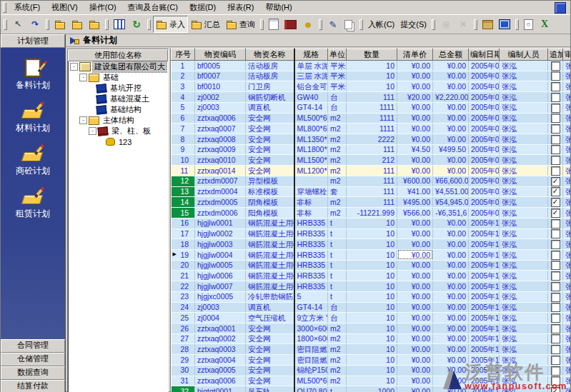  I want to click on menu-grip, so click(4, 7).